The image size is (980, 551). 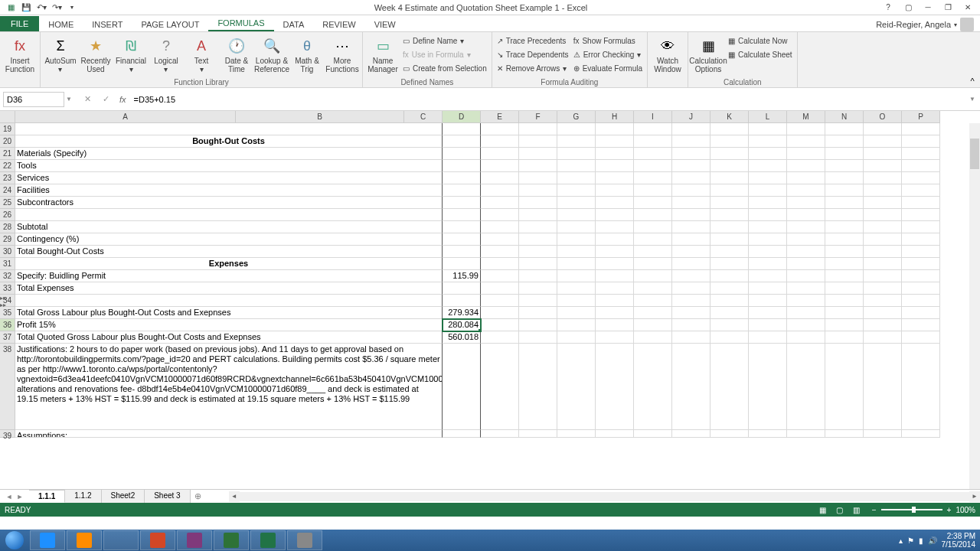 I want to click on cell-j28, so click(x=691, y=227).